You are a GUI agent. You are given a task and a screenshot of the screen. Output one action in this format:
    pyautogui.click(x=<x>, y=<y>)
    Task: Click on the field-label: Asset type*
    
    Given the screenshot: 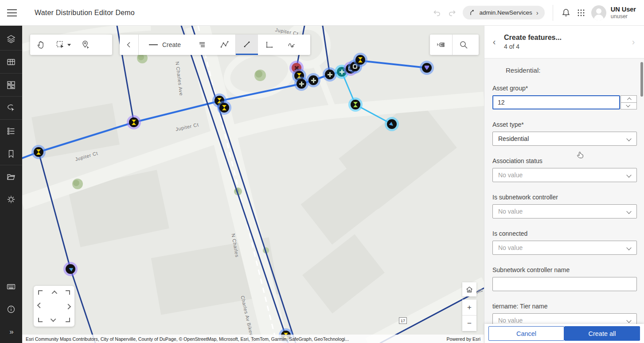 What is the action you would take?
    pyautogui.click(x=565, y=125)
    